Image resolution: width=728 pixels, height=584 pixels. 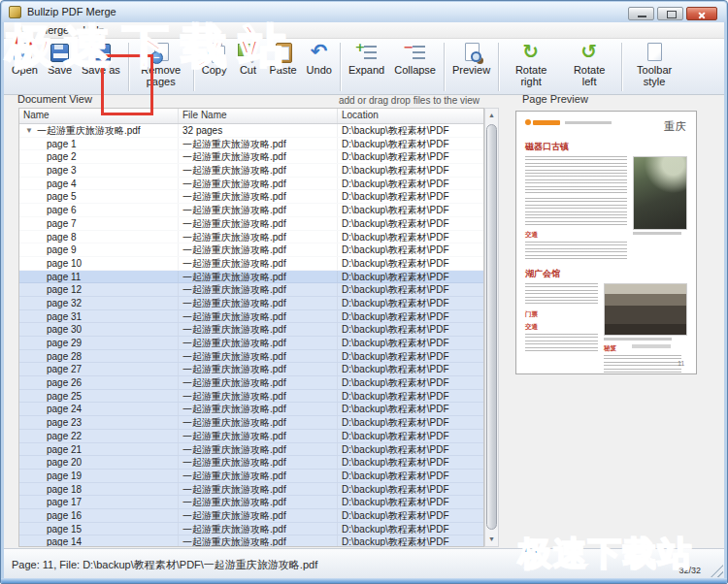 I want to click on expand-icon, so click(x=367, y=52).